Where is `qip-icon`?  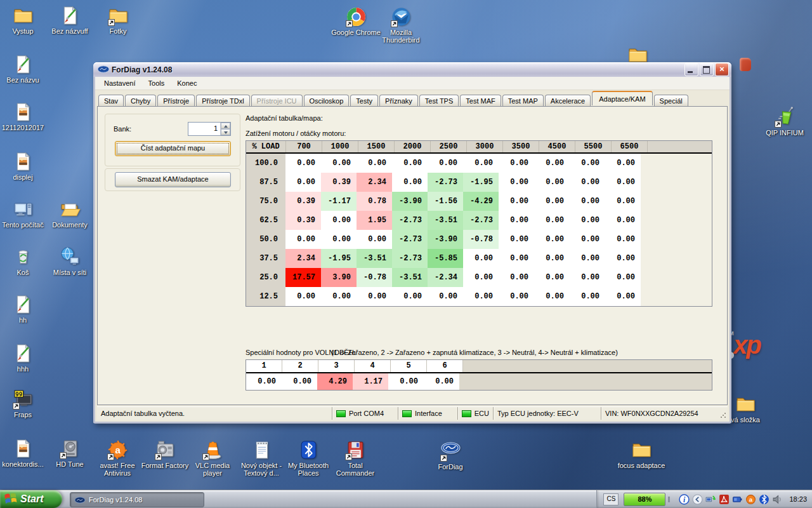 qip-icon is located at coordinates (785, 117).